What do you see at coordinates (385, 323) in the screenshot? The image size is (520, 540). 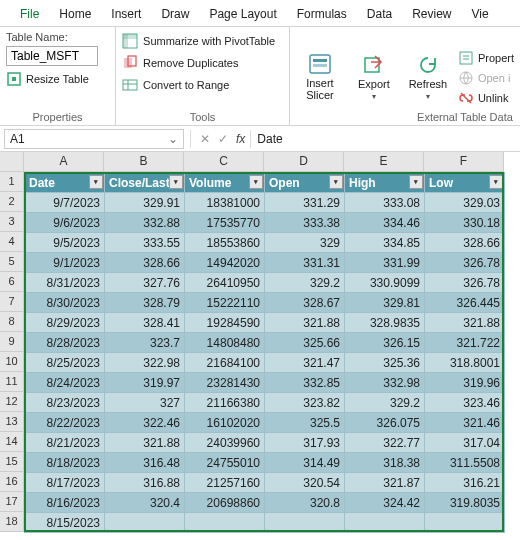 I see `cell: 328.9835` at bounding box center [385, 323].